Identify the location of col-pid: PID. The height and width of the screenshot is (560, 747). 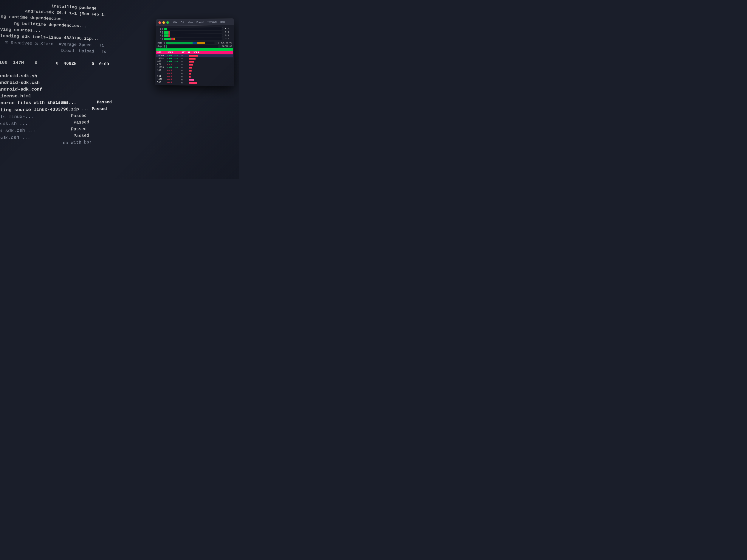
(162, 53).